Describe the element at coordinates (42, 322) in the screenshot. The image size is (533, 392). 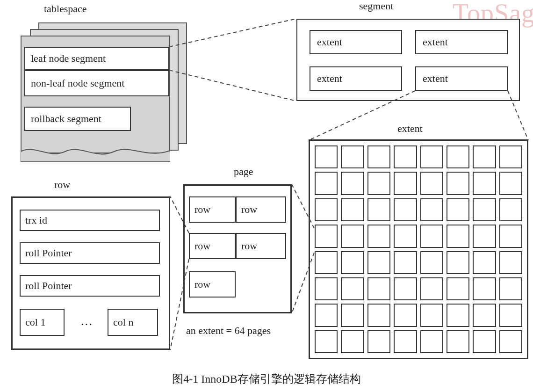
I see `row-col-1: col 1` at that location.